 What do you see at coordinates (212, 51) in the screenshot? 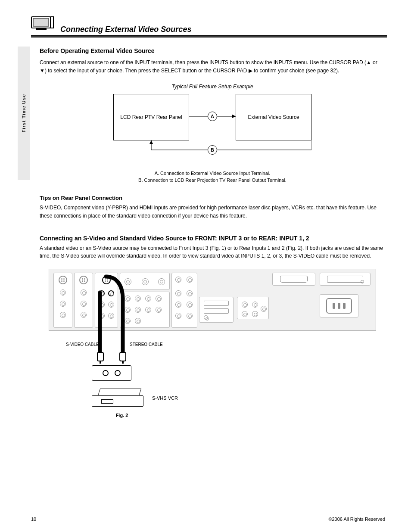
I see `before-connect-heading: Before Operating External Video Source` at bounding box center [212, 51].